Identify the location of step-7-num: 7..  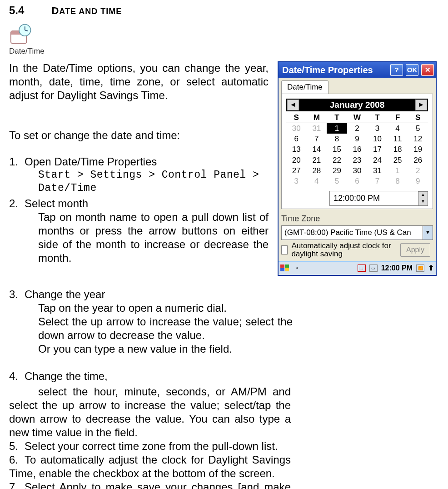
(17, 484).